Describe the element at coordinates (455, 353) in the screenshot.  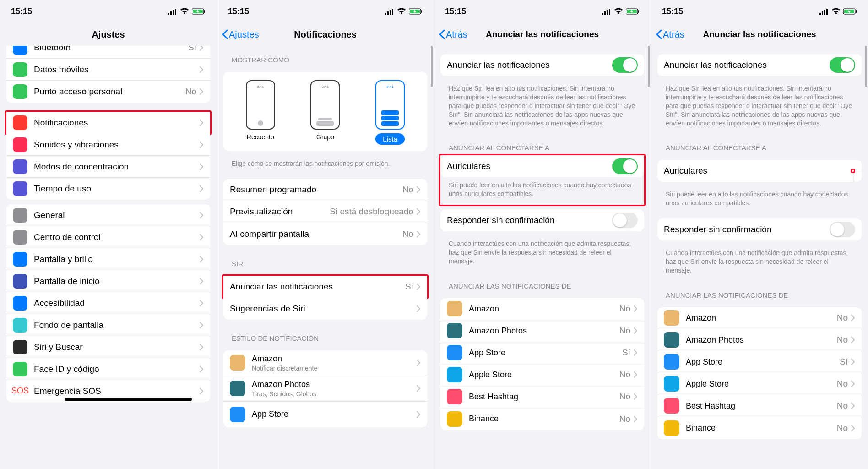
I see `app-icon-app-store` at that location.